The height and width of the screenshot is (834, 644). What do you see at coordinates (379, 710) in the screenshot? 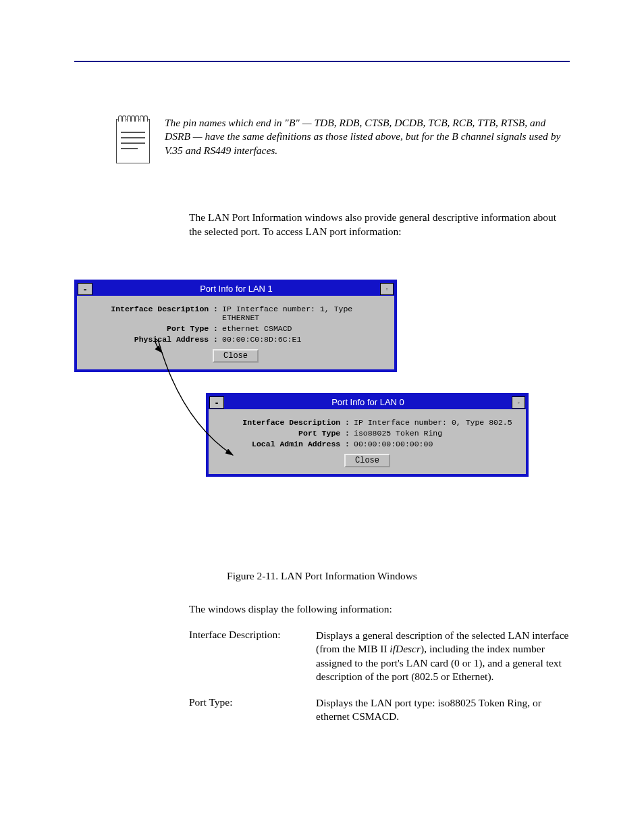
I see `definition-row: Port Type: Displays the LAN port type: i…` at bounding box center [379, 710].